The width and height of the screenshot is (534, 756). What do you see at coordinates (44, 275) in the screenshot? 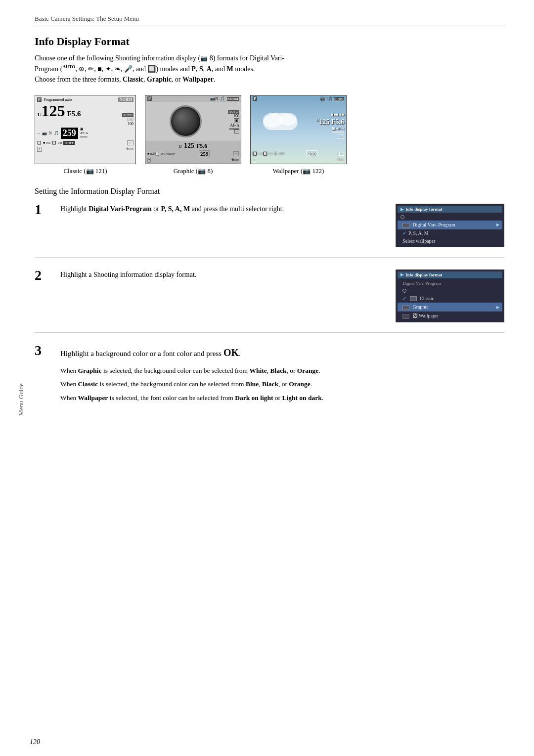
I see `step-2-number: 2` at bounding box center [44, 275].